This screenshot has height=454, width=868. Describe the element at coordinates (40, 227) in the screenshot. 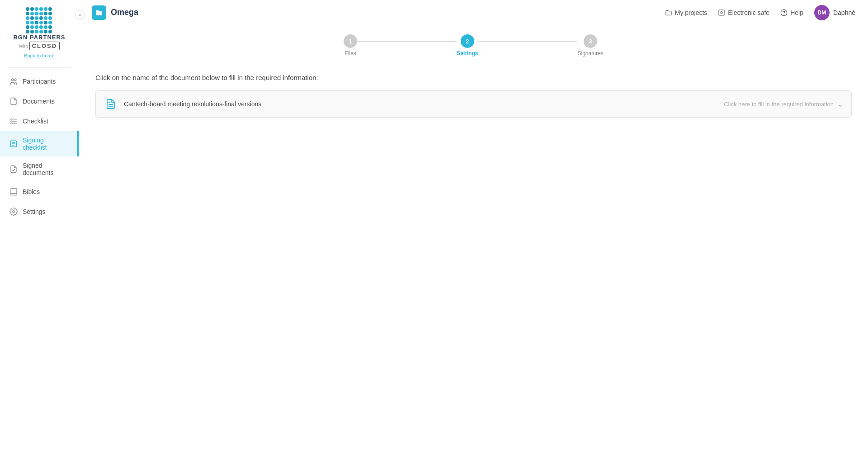

I see `sidebar: BGN PARTNERS With CLOSD Back to home Par…` at that location.